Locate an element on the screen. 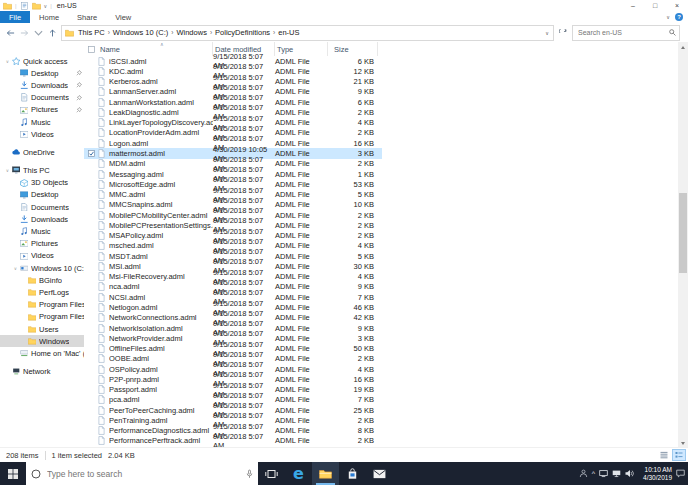 This screenshot has width=688, height=485. hidden-icons-chevron-icon: ^ is located at coordinates (594, 474).